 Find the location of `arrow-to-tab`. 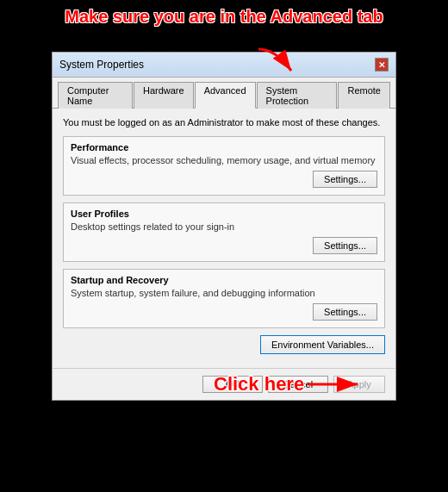

arrow-to-tab is located at coordinates (276, 65).